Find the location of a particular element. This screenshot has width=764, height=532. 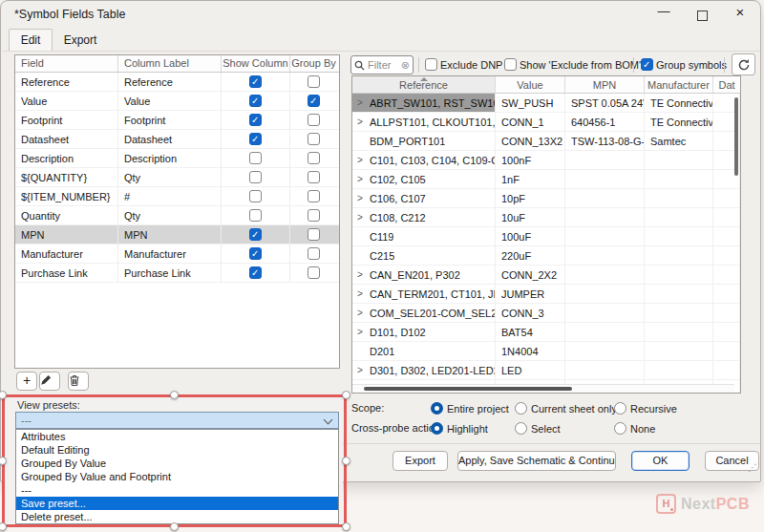

horizontal-scrollbar is located at coordinates (543, 388).